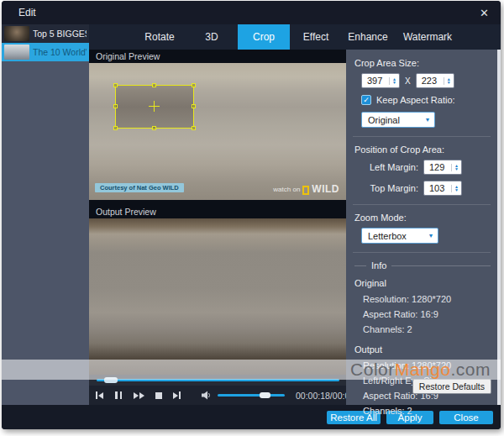 The height and width of the screenshot is (436, 504). Describe the element at coordinates (218, 380) in the screenshot. I see `seek-bar` at that location.